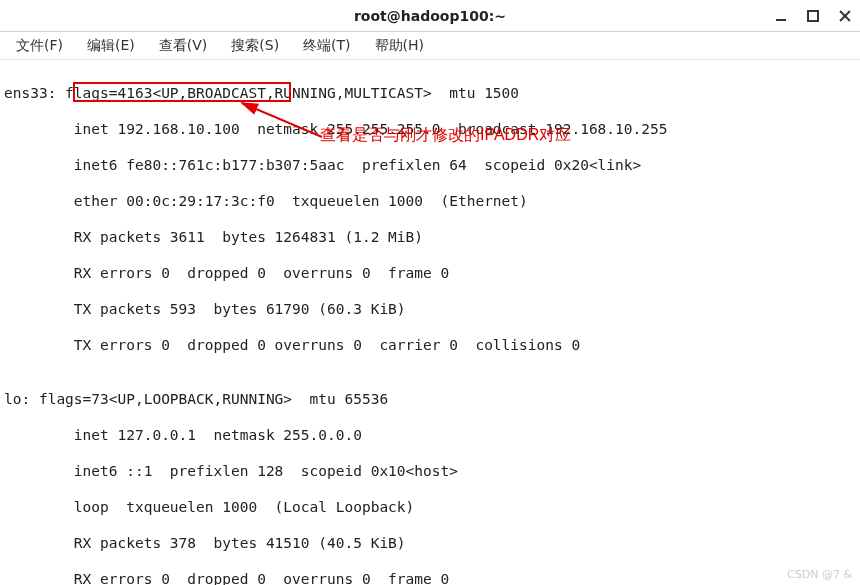 The height and width of the screenshot is (585, 860). What do you see at coordinates (430, 237) in the screenshot?
I see `output-line: RX packets 3611 bytes 1264831 (1.2 MiB)` at bounding box center [430, 237].